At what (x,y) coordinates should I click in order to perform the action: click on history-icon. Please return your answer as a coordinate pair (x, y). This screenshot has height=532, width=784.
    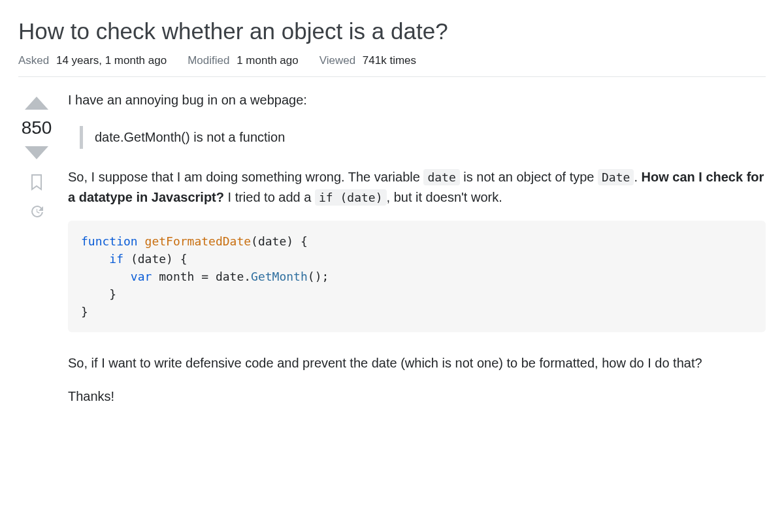
    Looking at the image, I should click on (37, 213).